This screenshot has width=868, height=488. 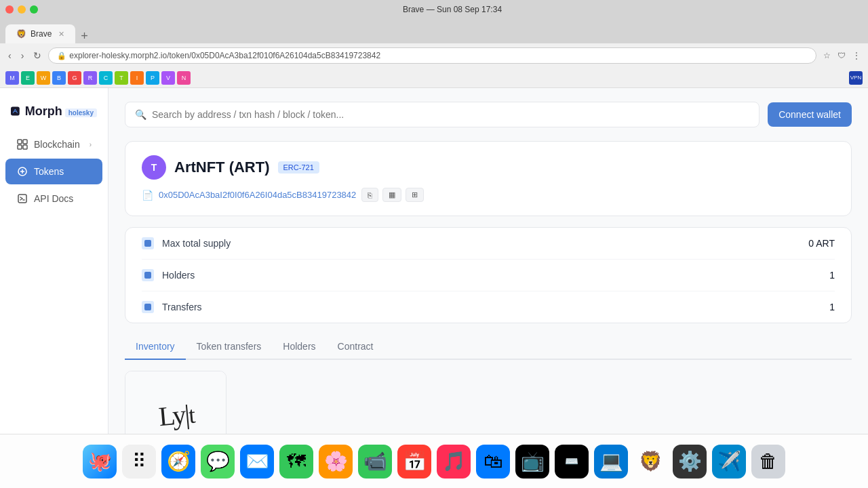 What do you see at coordinates (155, 347) in the screenshot?
I see `tab-inventory: Inventory` at bounding box center [155, 347].